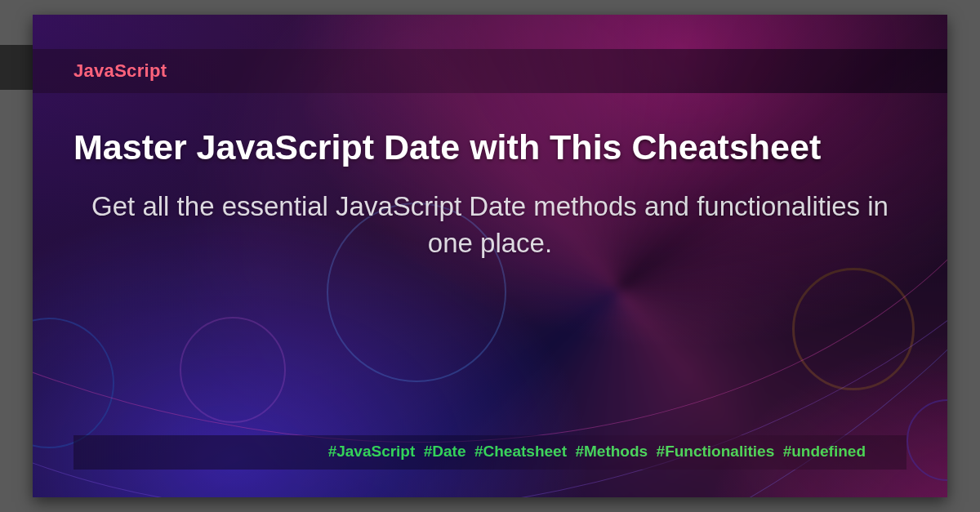 The height and width of the screenshot is (512, 980). What do you see at coordinates (490, 225) in the screenshot?
I see `hero-subtitle: Get all the essential JavaScript Date me…` at bounding box center [490, 225].